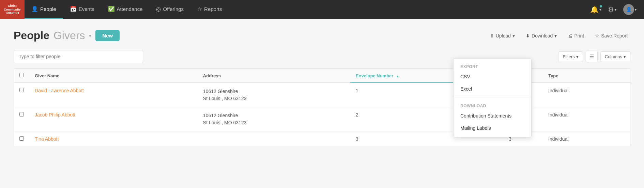  Describe the element at coordinates (12, 10) in the screenshot. I see `logo: Christ Community CHURCH` at that location.